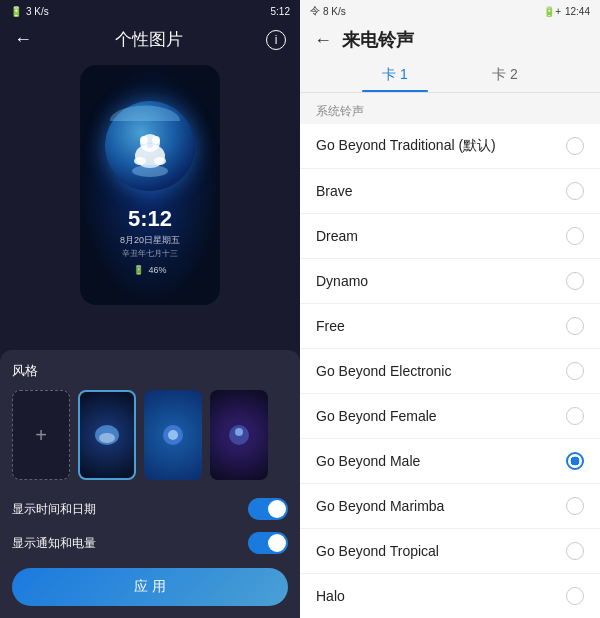 This screenshot has height=618, width=600. Describe the element at coordinates (150, 146) in the screenshot. I see `bear-svg` at that location.